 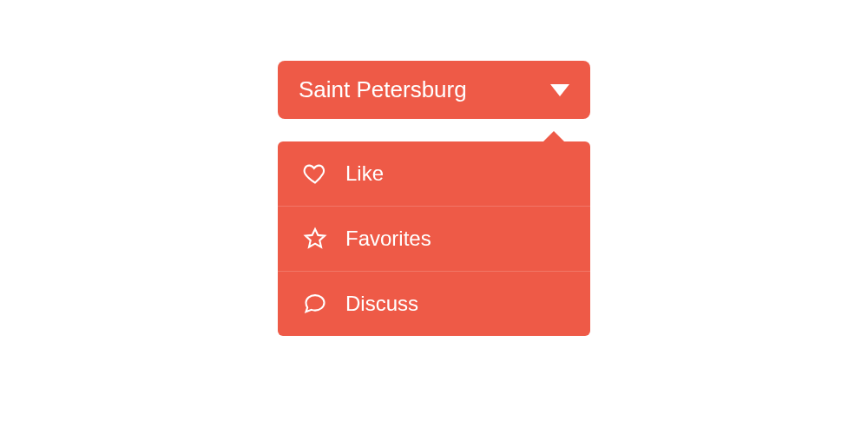 What do you see at coordinates (389, 239) in the screenshot?
I see `dropdown-item-label: Favorites` at bounding box center [389, 239].